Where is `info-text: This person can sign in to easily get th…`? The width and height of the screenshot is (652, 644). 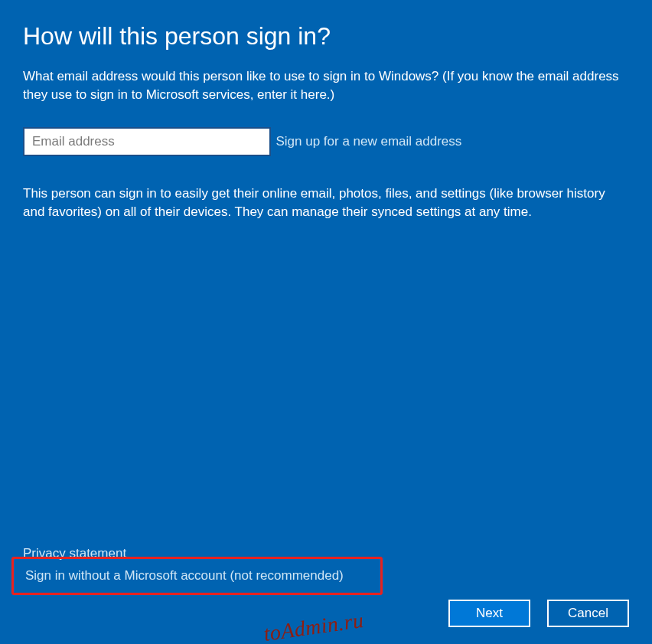
info-text: This person can sign in to easily get th… is located at coordinates (325, 203).